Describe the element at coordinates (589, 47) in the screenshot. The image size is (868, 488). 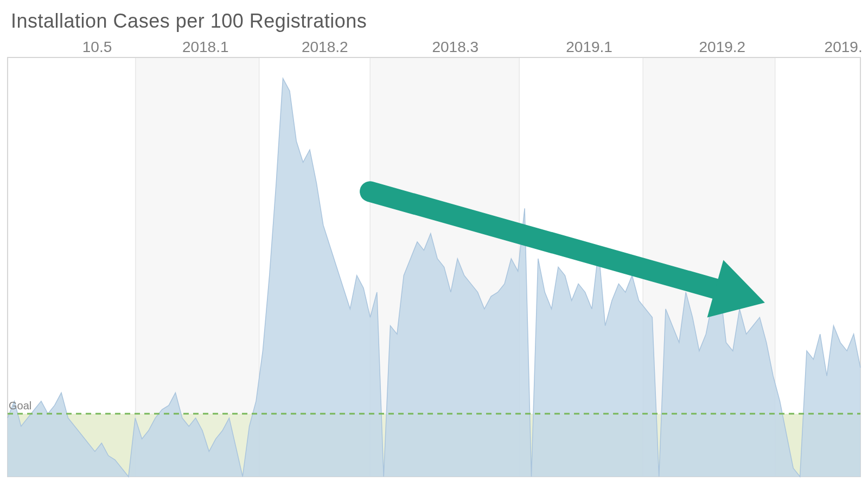
I see `x-tick-label: 2019.1` at that location.